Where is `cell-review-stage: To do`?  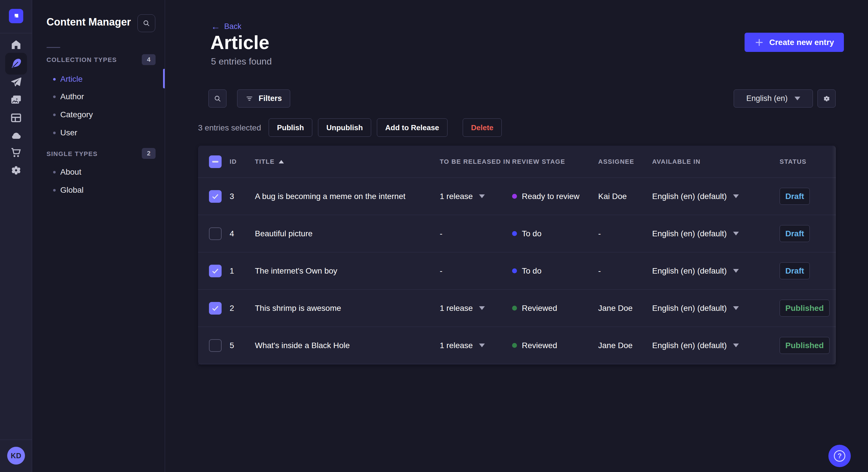 cell-review-stage: To do is located at coordinates (555, 271).